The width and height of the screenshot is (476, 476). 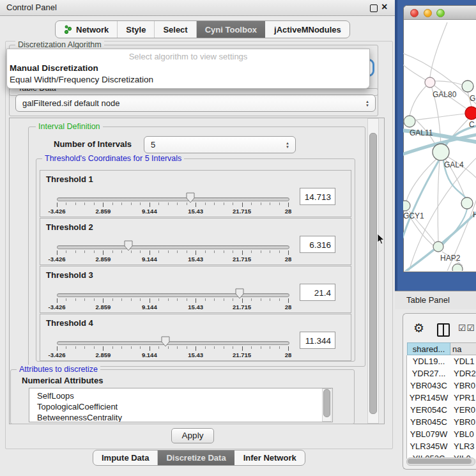 I want to click on tick-label: 15.43, so click(x=196, y=211).